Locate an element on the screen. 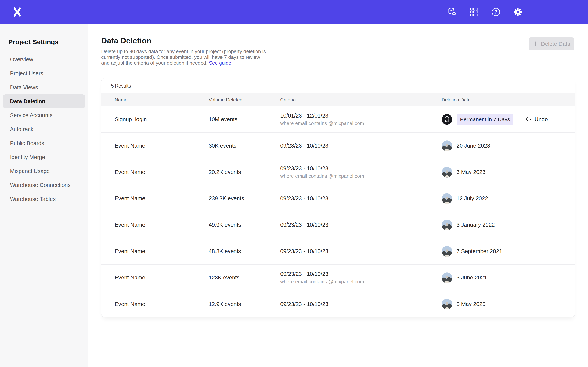 This screenshot has width=588, height=367. row-deletion-date: 7 September 2021 is located at coordinates (508, 251).